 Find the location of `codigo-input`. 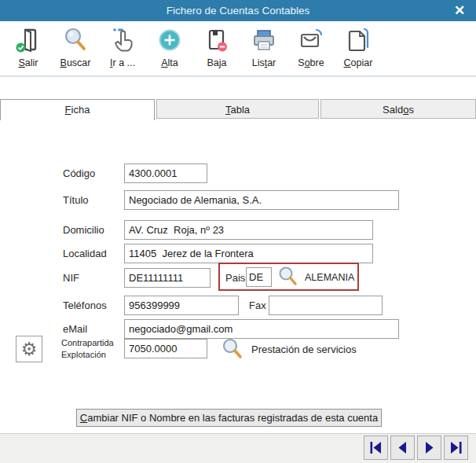

codigo-input is located at coordinates (166, 173).